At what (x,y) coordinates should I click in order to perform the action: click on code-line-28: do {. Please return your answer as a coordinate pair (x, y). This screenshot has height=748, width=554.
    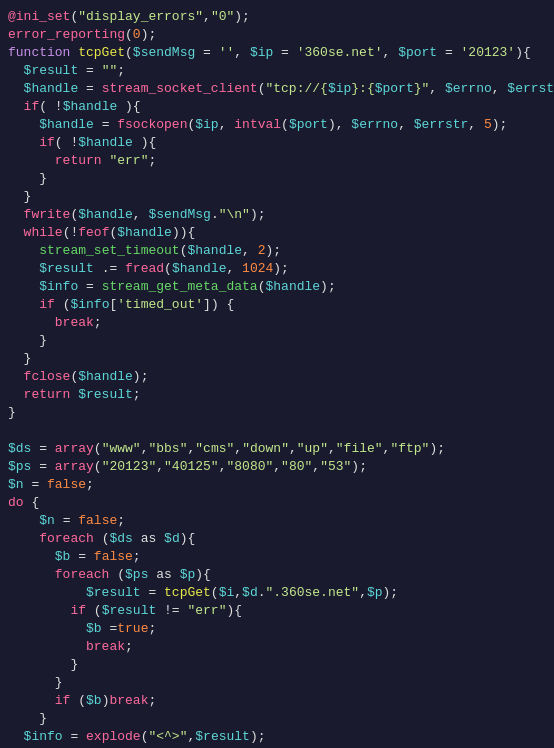
    Looking at the image, I should click on (277, 503).